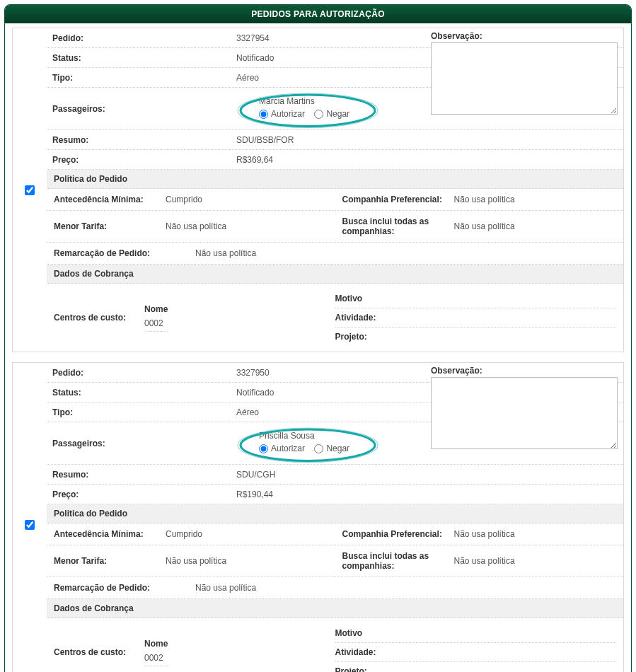 The height and width of the screenshot is (672, 636). I want to click on row-preco: Preço: R$369,64, so click(335, 160).